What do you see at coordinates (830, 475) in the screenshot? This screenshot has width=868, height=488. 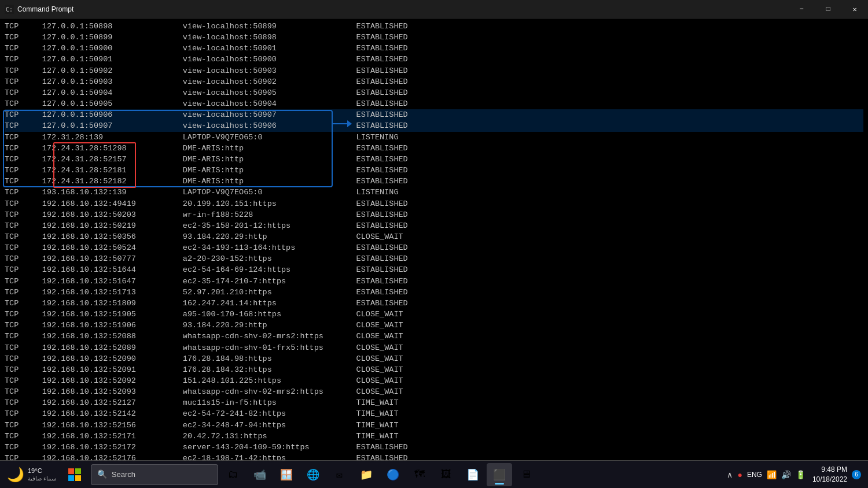 I see `clock-area: 9:48 PM 10/18/2022` at bounding box center [830, 475].